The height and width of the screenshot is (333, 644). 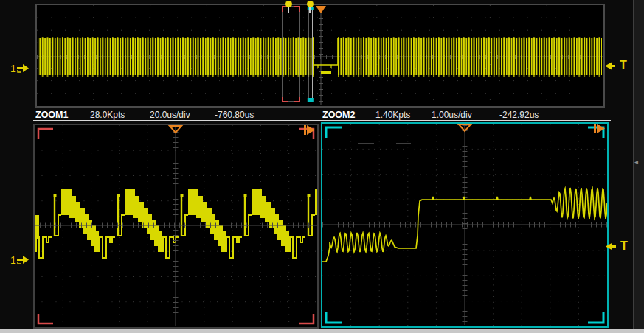 What do you see at coordinates (311, 100) in the screenshot?
I see `zoom2-region-cap-bottom` at bounding box center [311, 100].